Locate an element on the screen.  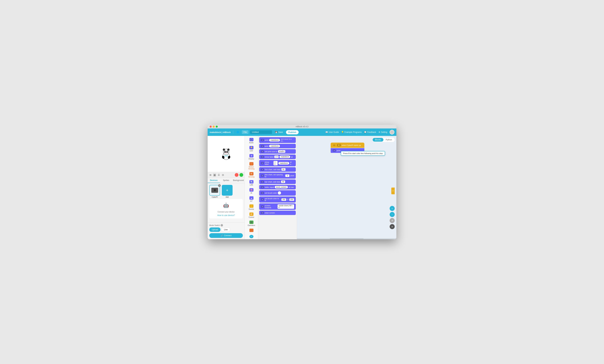
device-close-button: × is located at coordinates (220, 186).